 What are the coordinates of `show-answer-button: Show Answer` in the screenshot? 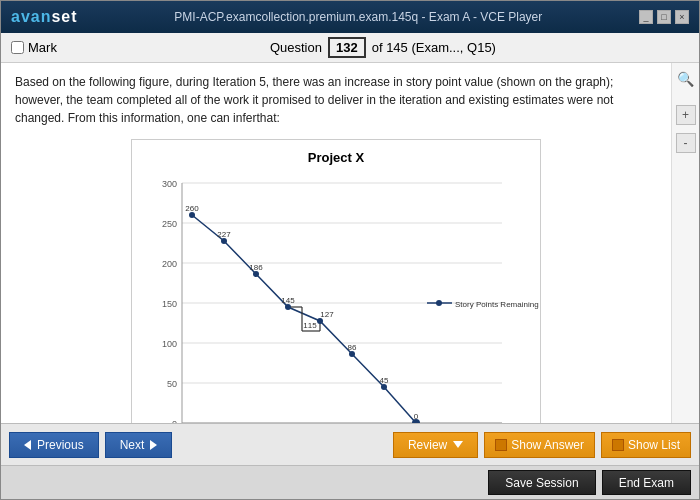 It's located at (540, 445).